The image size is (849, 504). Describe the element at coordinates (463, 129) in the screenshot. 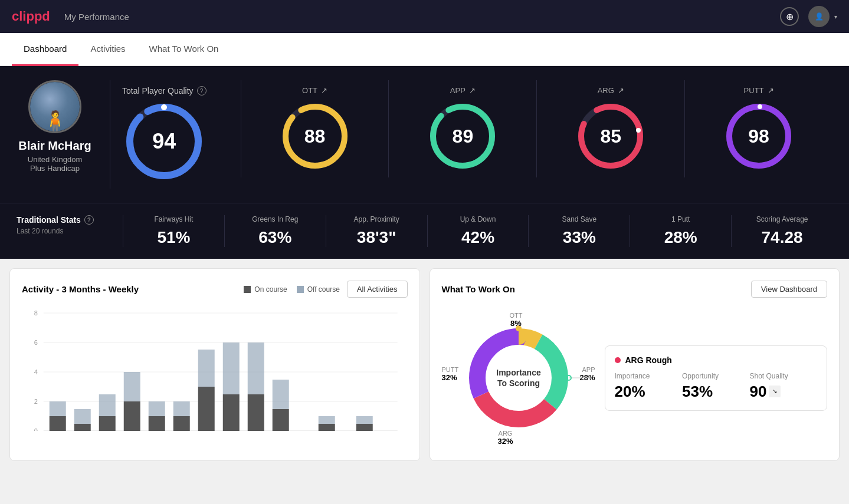

I see `score-card-app: APP ↗ 89` at that location.